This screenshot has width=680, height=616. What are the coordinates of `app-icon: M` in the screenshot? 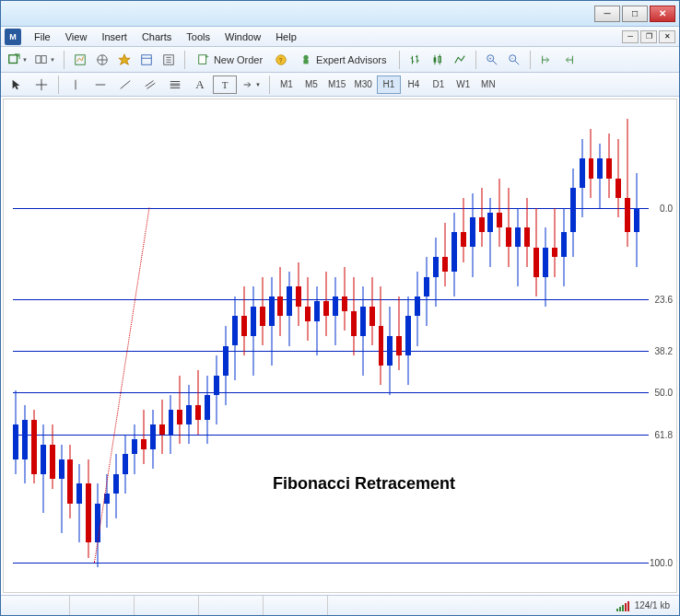 It's located at (13, 37).